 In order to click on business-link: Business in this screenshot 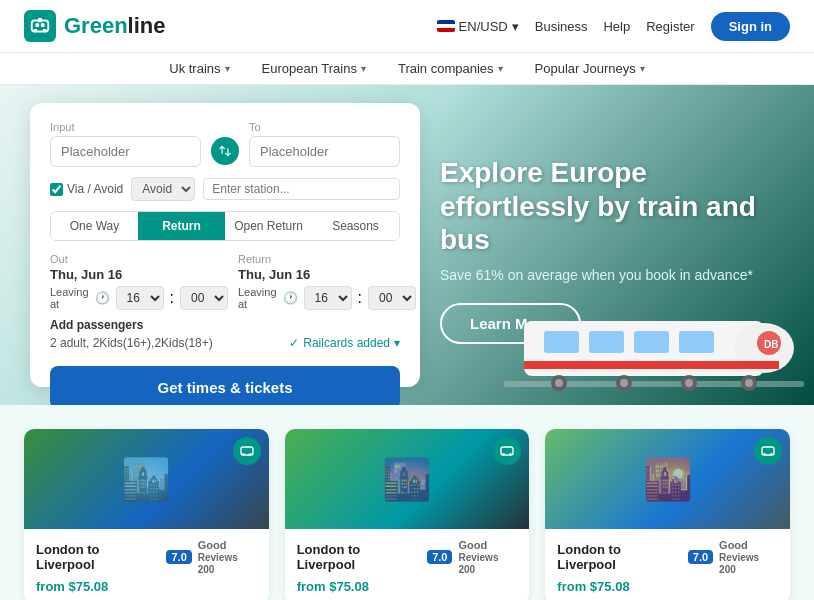, I will do `click(562, 26)`.